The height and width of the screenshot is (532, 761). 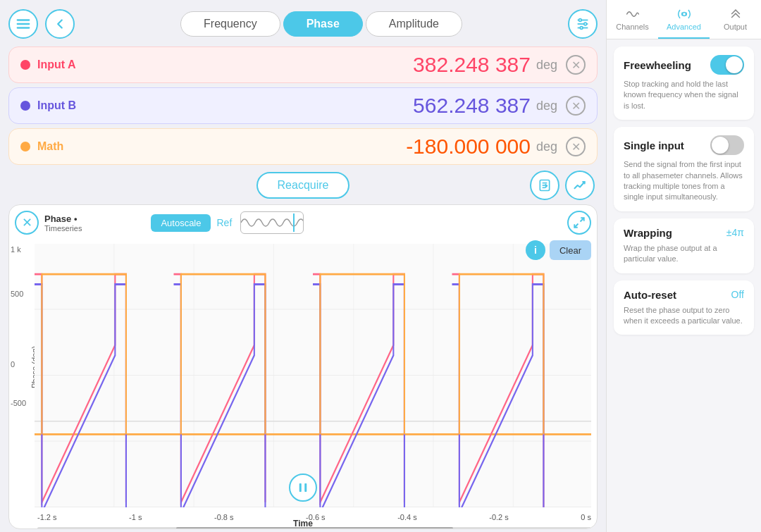 What do you see at coordinates (576, 147) in the screenshot?
I see `math-close: ✕` at bounding box center [576, 147].